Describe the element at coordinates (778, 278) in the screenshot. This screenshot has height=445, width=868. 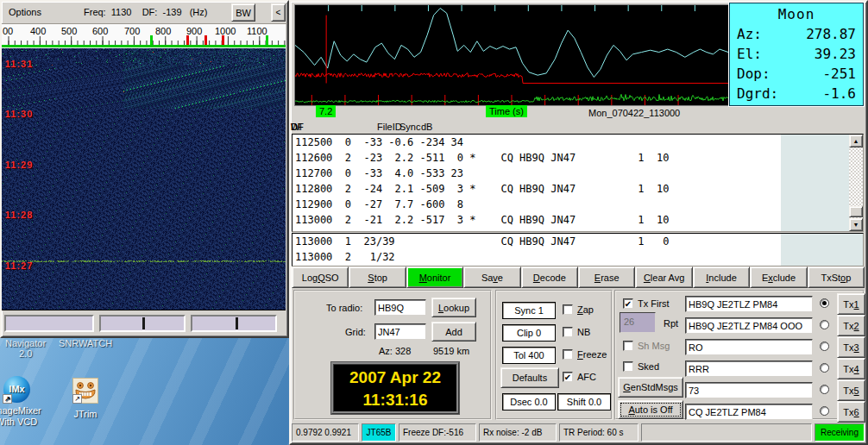
I see `exclude-button: Exclude` at that location.